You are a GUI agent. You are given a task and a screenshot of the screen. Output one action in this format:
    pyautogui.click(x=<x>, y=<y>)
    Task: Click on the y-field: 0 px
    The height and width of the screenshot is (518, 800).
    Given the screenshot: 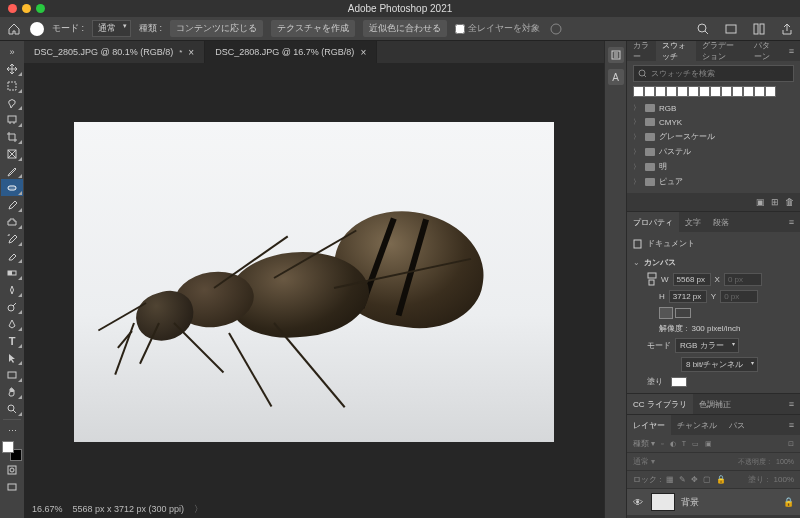 What is the action you would take?
    pyautogui.click(x=739, y=296)
    